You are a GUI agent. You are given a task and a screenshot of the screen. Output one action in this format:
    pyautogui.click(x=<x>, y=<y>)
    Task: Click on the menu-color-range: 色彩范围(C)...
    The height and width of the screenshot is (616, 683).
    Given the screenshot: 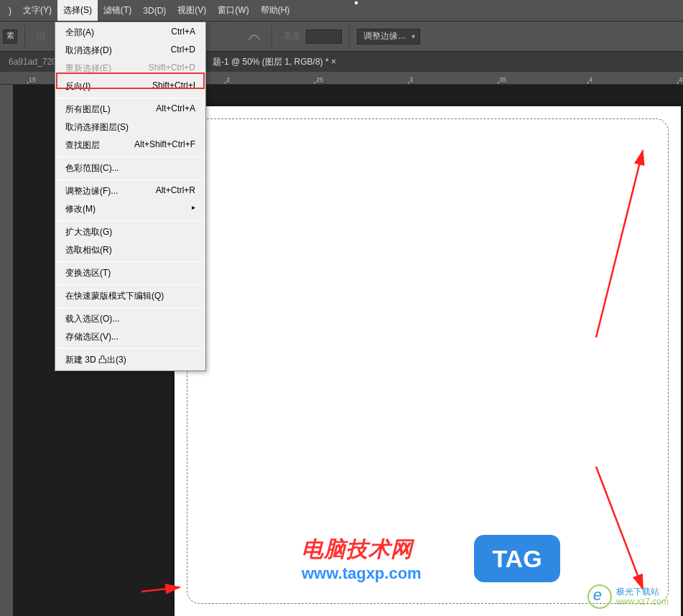 What is the action you would take?
    pyautogui.click(x=131, y=168)
    